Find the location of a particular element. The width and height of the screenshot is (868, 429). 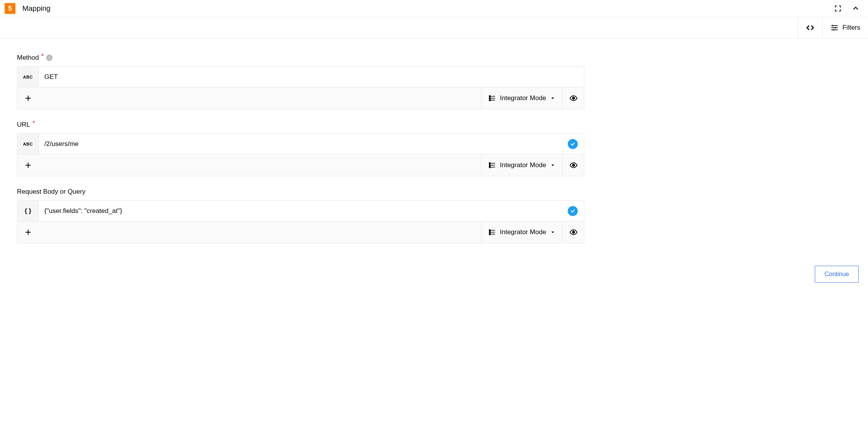

url-input is located at coordinates (302, 144).